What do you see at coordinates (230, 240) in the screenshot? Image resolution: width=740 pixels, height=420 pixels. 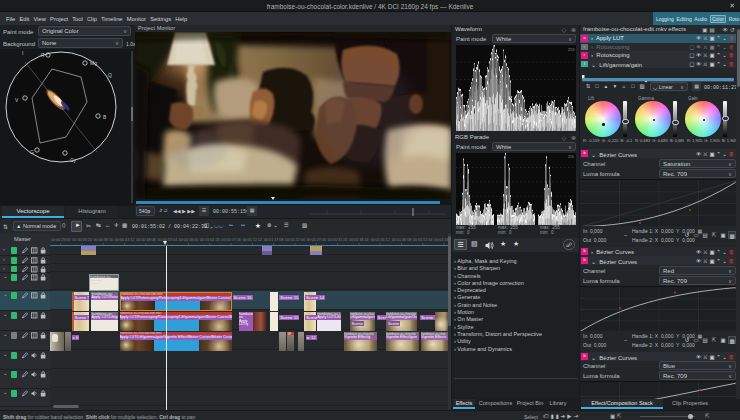 I see `svg-text: 00:01:07:16` at bounding box center [230, 240].